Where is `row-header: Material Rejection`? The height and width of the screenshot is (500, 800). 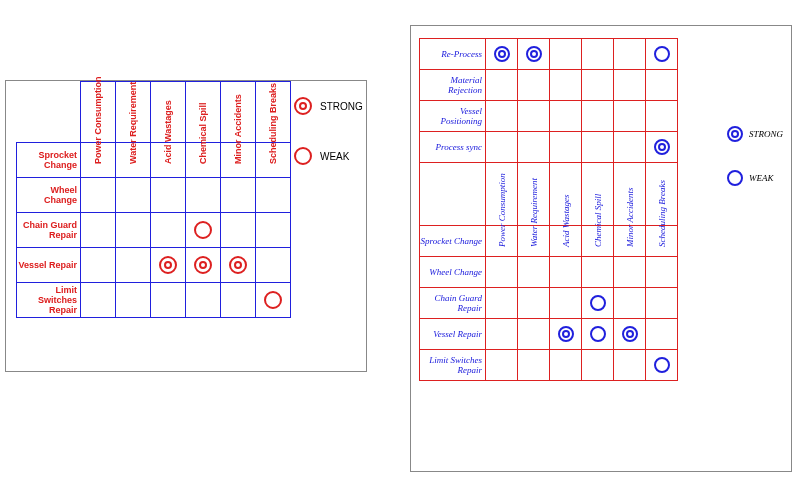
row-header: Material Rejection is located at coordinates (453, 86).